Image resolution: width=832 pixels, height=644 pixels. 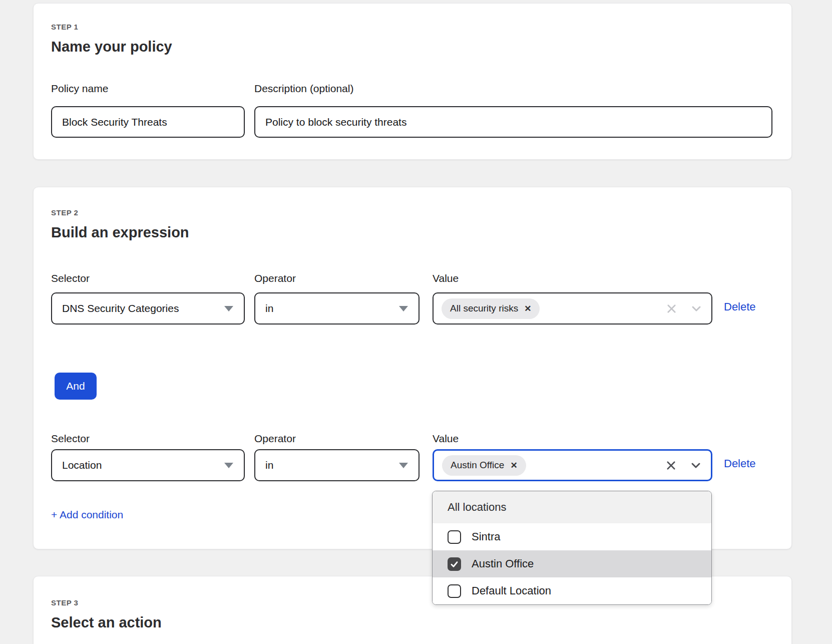 What do you see at coordinates (572, 564) in the screenshot?
I see `dropdown-option-austin-office: Austin Office` at bounding box center [572, 564].